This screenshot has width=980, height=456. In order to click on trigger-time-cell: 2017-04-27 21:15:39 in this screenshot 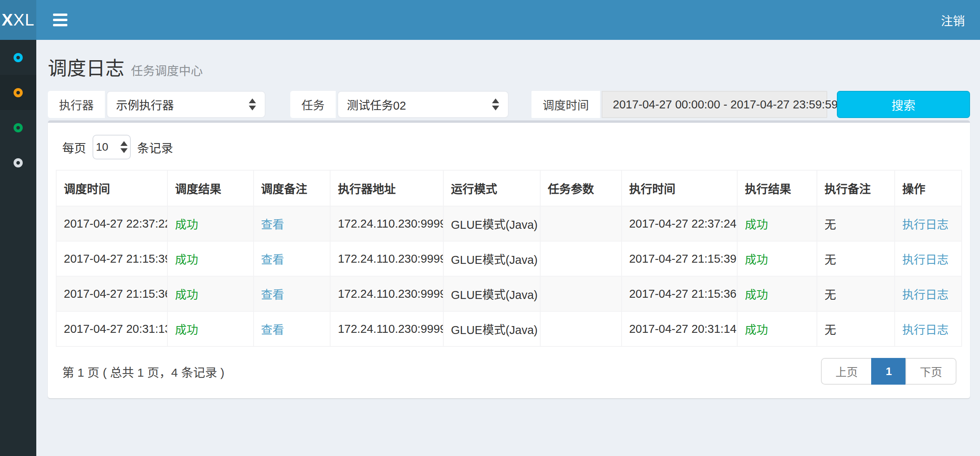, I will do `click(112, 259)`.